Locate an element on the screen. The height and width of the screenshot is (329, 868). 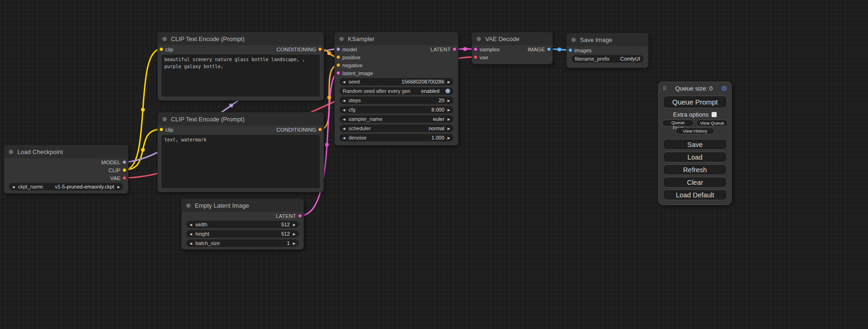
node-title: CLIP Text Encode (Prompt) is located at coordinates (208, 39).